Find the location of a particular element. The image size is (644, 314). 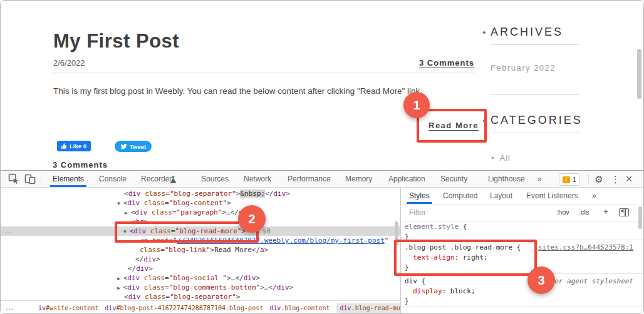

tab-performance: Performance is located at coordinates (309, 179).